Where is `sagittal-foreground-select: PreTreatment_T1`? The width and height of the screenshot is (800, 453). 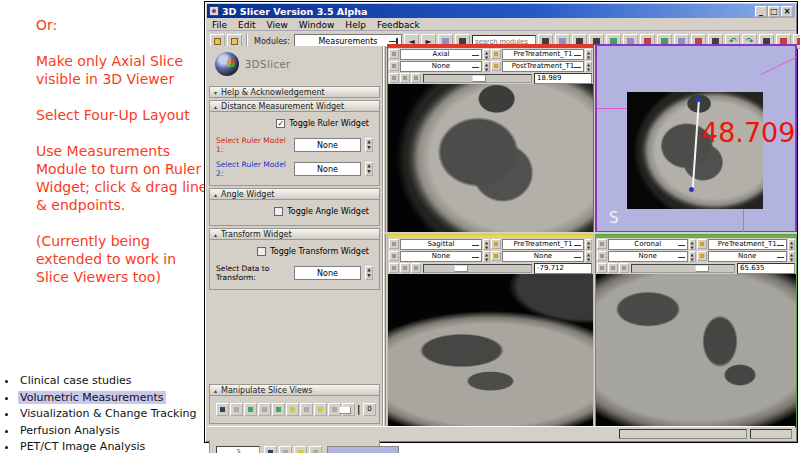 sagittal-foreground-select: PreTreatment_T1 is located at coordinates (543, 244).